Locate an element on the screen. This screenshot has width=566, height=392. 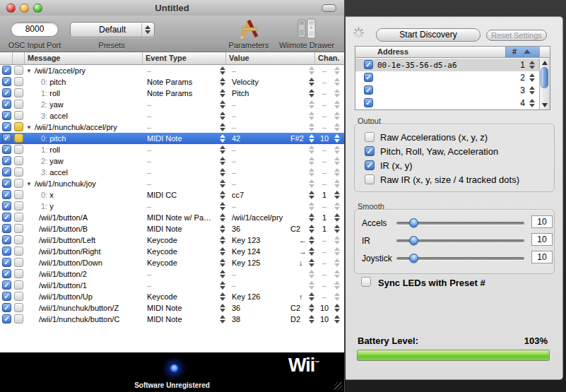
osc-input-port-field: 8000 is located at coordinates (35, 30).